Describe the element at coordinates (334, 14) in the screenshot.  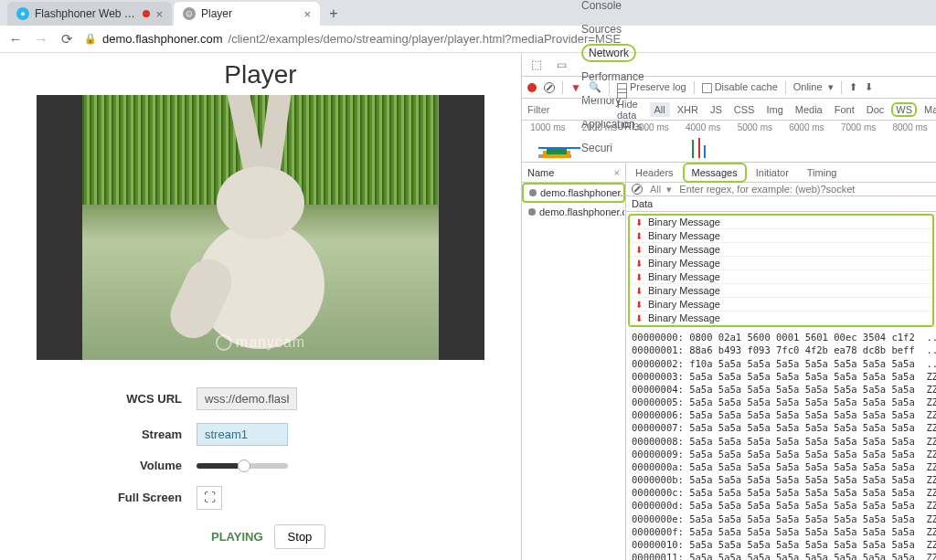
I see `new-tab-button: +` at that location.